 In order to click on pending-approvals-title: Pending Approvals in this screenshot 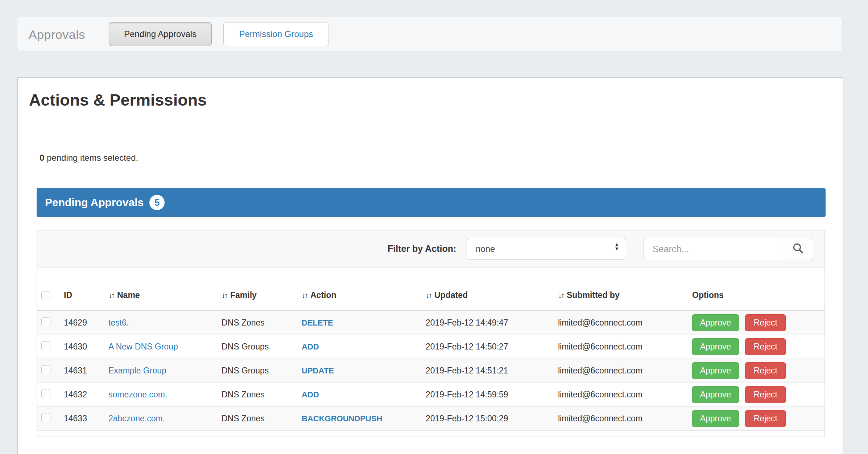, I will do `click(94, 203)`.